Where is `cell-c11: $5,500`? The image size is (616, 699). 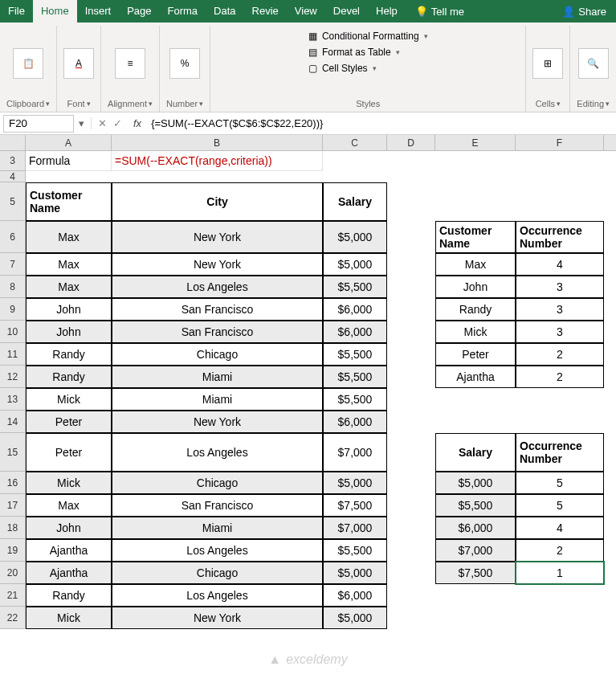 cell-c11: $5,500 is located at coordinates (355, 354).